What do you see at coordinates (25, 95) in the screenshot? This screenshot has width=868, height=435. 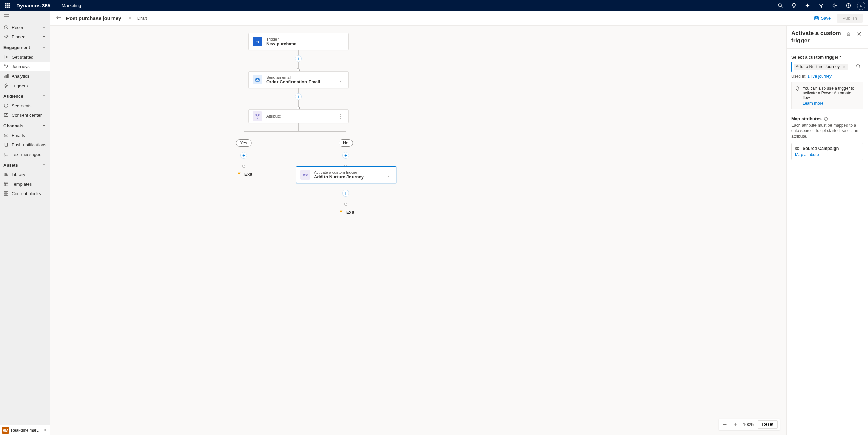 I see `group-audience: Audience` at bounding box center [25, 95].